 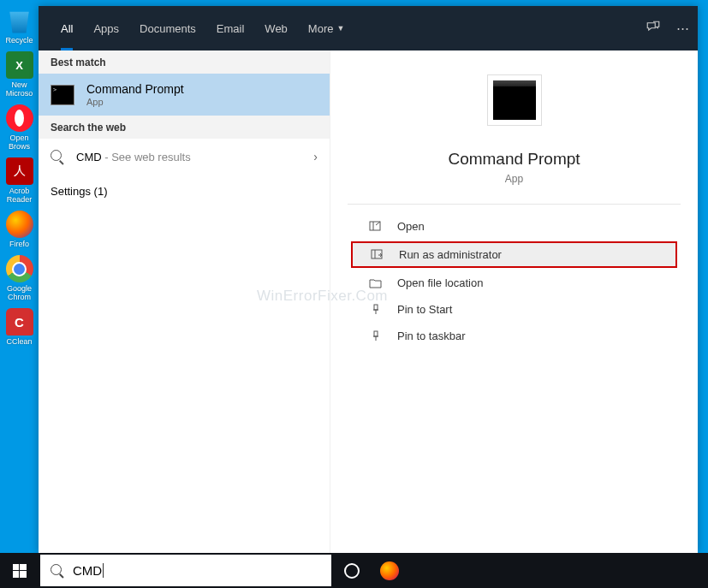 What do you see at coordinates (231, 28) in the screenshot?
I see `tab-email: Email` at bounding box center [231, 28].